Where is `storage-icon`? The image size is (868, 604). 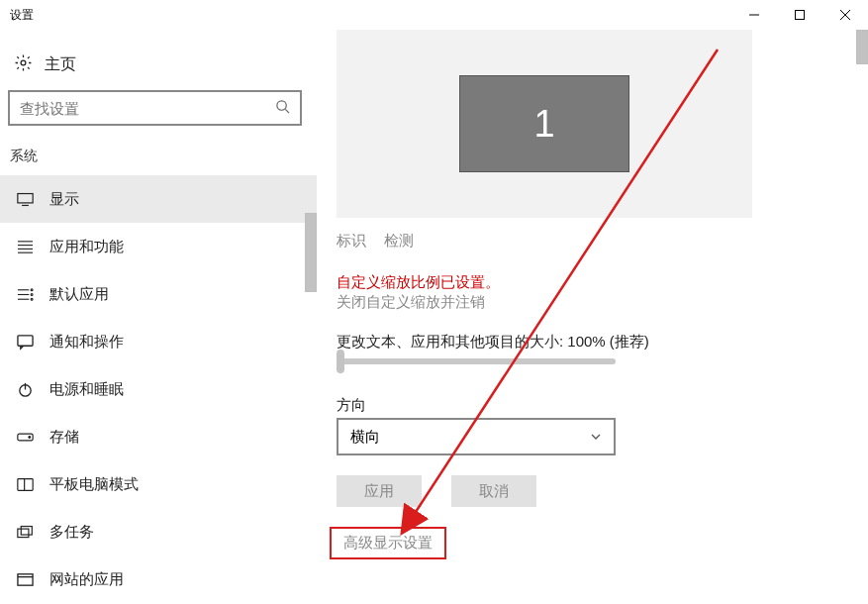
storage-icon is located at coordinates (25, 438).